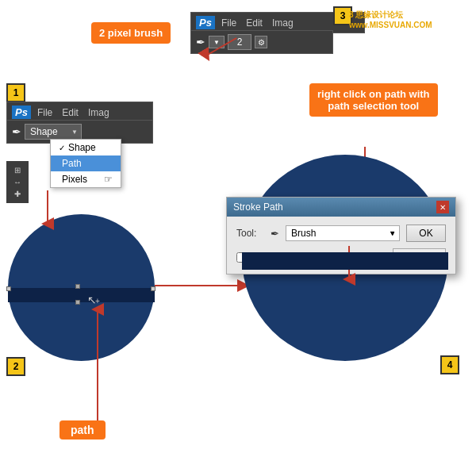  What do you see at coordinates (70, 113) in the screenshot?
I see `menu-edit-1: Edit` at bounding box center [70, 113].